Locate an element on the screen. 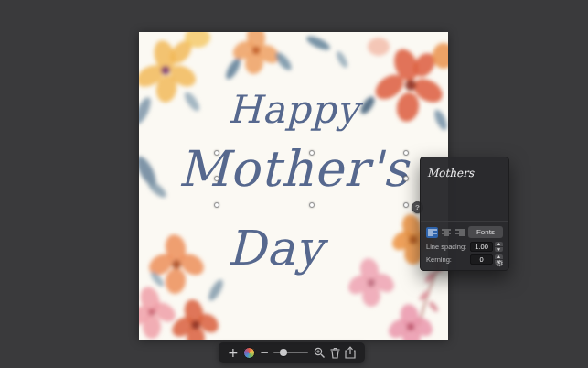 The height and width of the screenshot is (368, 588). text-style-panel: Mothers Fonts is located at coordinates (465, 214).